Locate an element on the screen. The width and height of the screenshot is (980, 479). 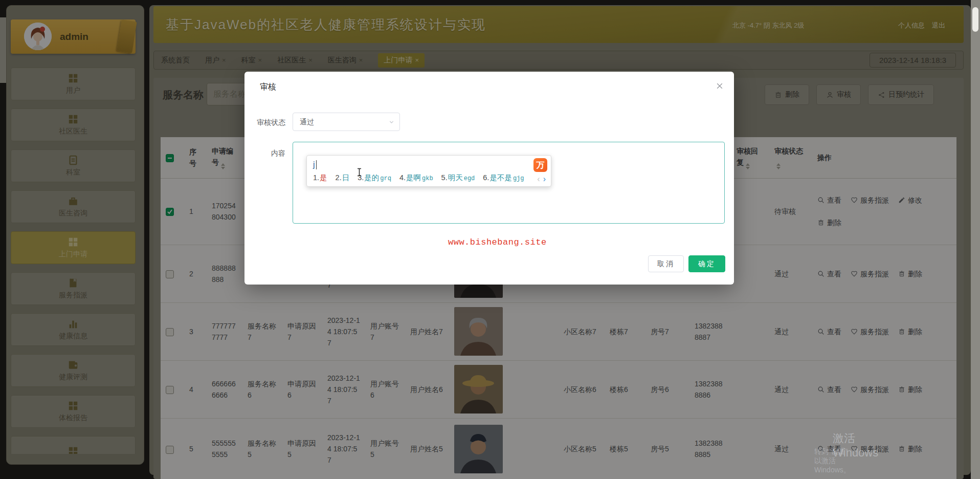
content-field-label: 内容 is located at coordinates (269, 154).